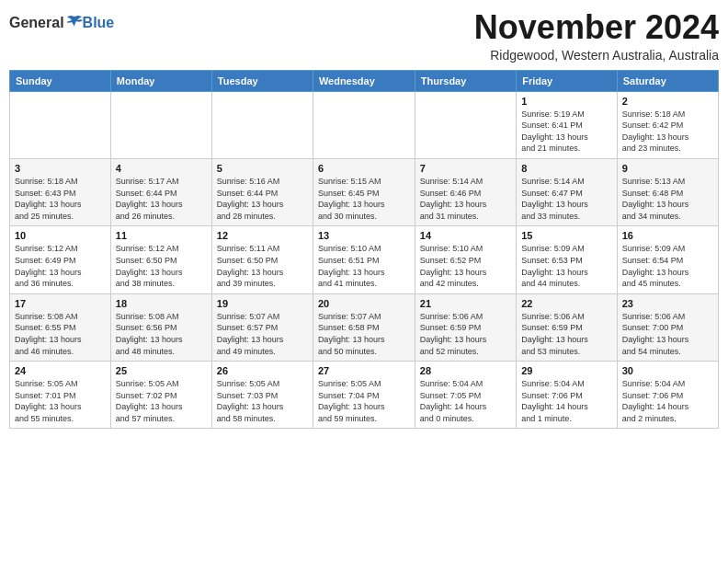 Image resolution: width=728 pixels, height=563 pixels. What do you see at coordinates (262, 191) in the screenshot?
I see `table-row: 5Sunrise: 5:16 AMSunset: 6:44 PMDaylight…` at bounding box center [262, 191].